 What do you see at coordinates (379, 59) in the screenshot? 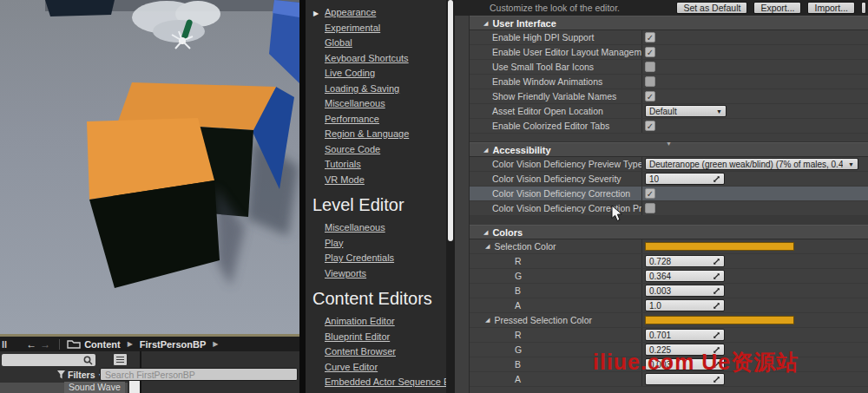
I see `nav-link-keyboard-shortcuts: Keyboard Shortcuts` at bounding box center [379, 59].